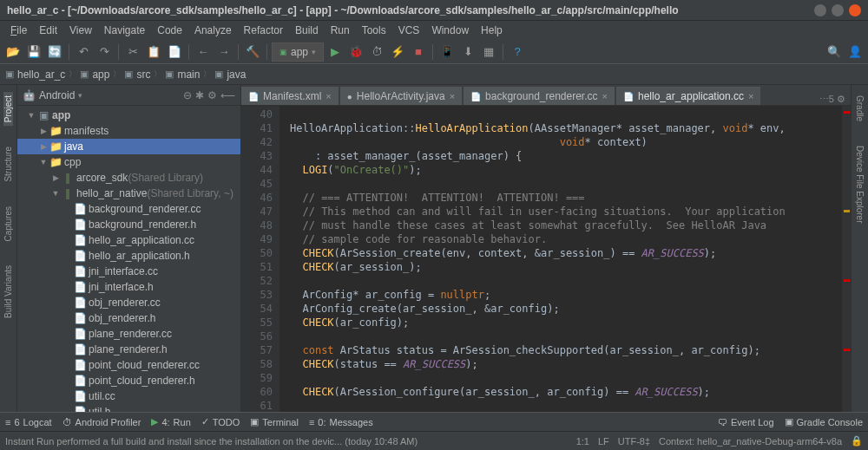 The height and width of the screenshot is (450, 868). Describe the element at coordinates (491, 30) in the screenshot. I see `menu-help: Help` at that location.